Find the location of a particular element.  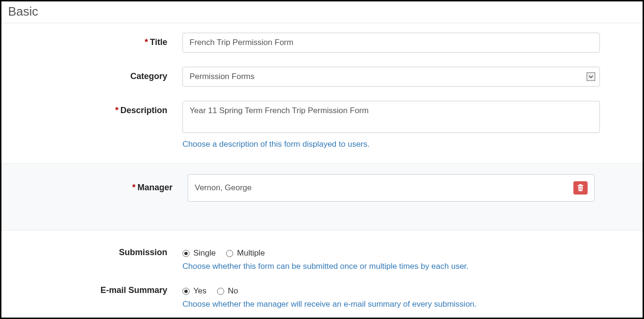

email-summary-no-radio: No is located at coordinates (227, 291).